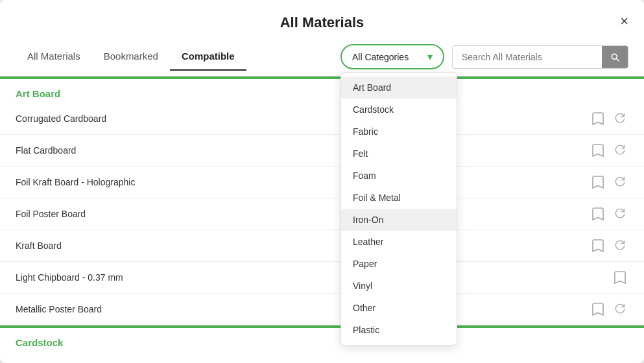 The image size is (644, 363). What do you see at coordinates (399, 330) in the screenshot?
I see `dropdown-item-plastic: Plastic` at bounding box center [399, 330].